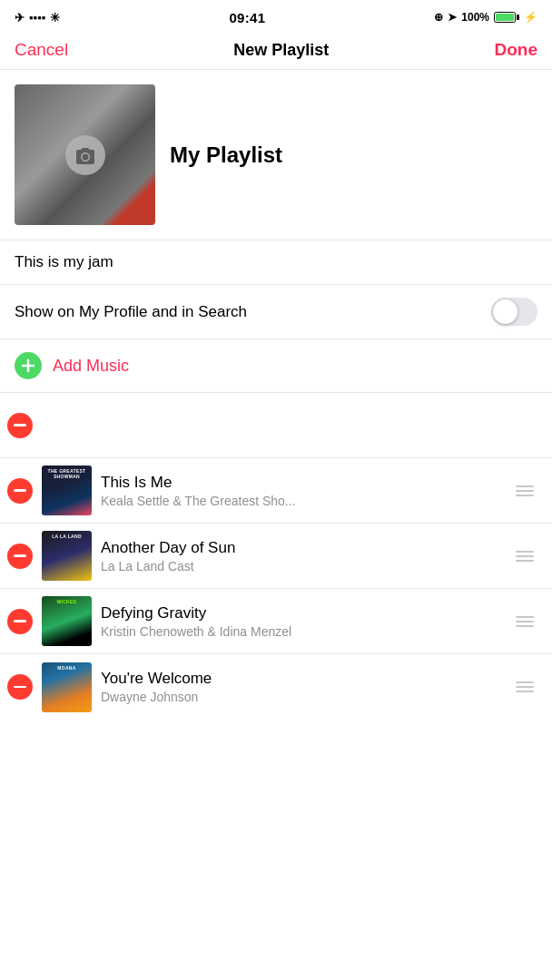 Image resolution: width=552 pixels, height=980 pixels. Describe the element at coordinates (301, 501) in the screenshot. I see `track-artist: Keala Settle & The Greatest Sho...` at that location.